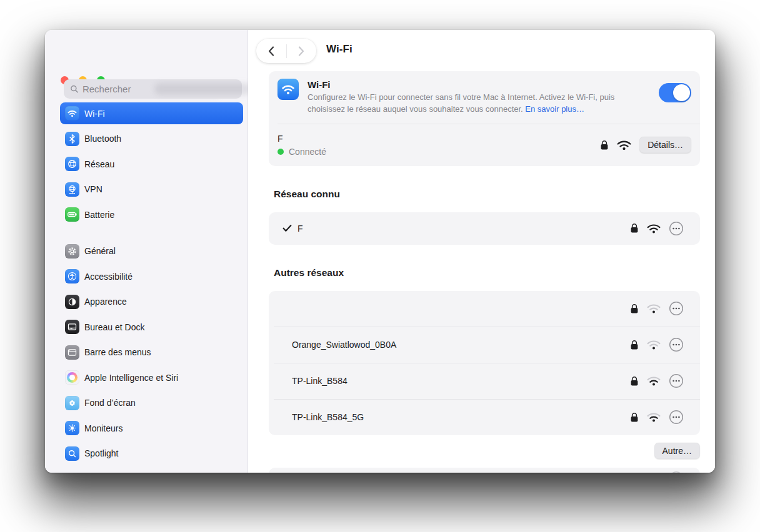  What do you see at coordinates (484, 229) in the screenshot?
I see `network-row: F` at bounding box center [484, 229].